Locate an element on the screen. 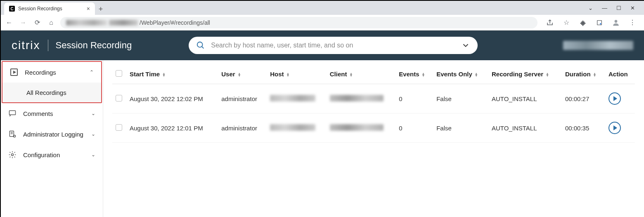 This screenshot has width=644, height=217. cell-duration: 00:00:27 is located at coordinates (584, 99).